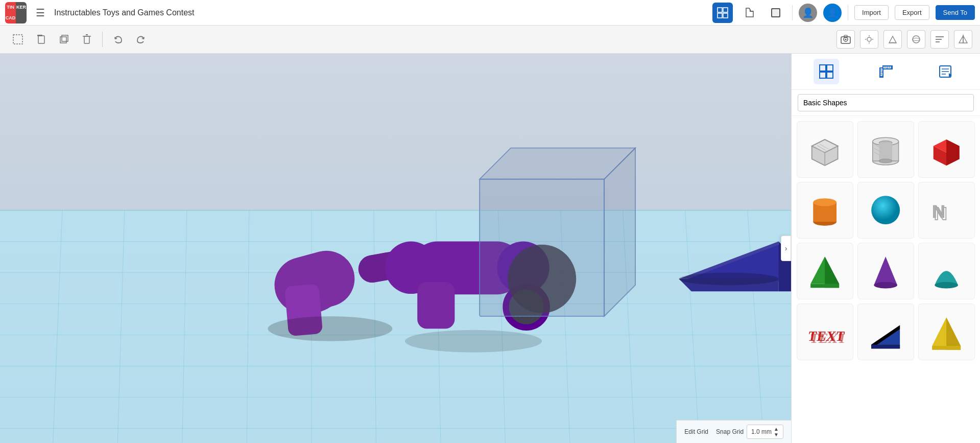 The height and width of the screenshot is (443, 980). I want to click on collapse-panel-btn: ›, so click(786, 248).